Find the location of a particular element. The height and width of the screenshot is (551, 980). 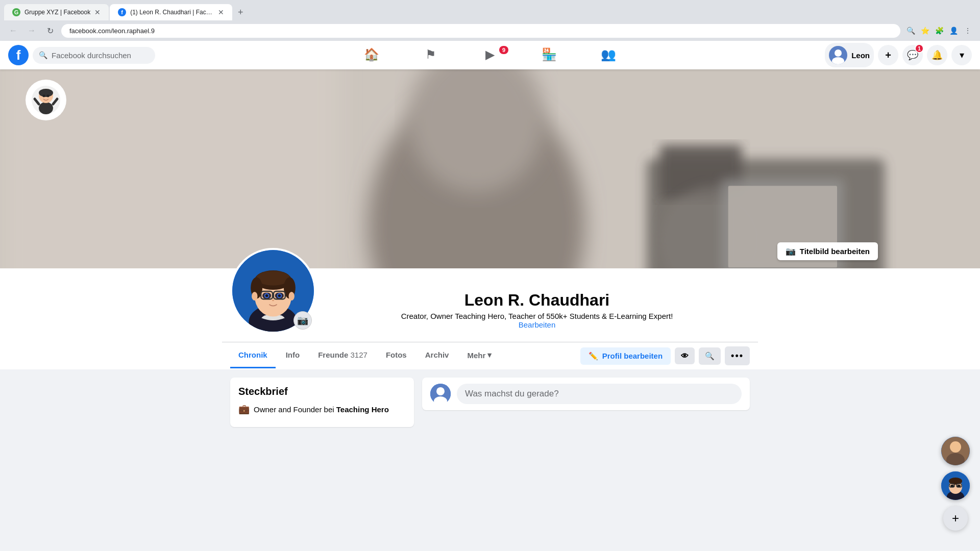

search-bar: 🔍 Facebook durchsuchen is located at coordinates (94, 55).